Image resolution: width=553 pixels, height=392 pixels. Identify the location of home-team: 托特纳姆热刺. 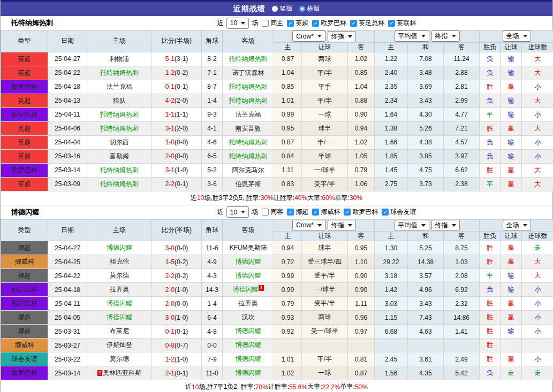
(120, 170).